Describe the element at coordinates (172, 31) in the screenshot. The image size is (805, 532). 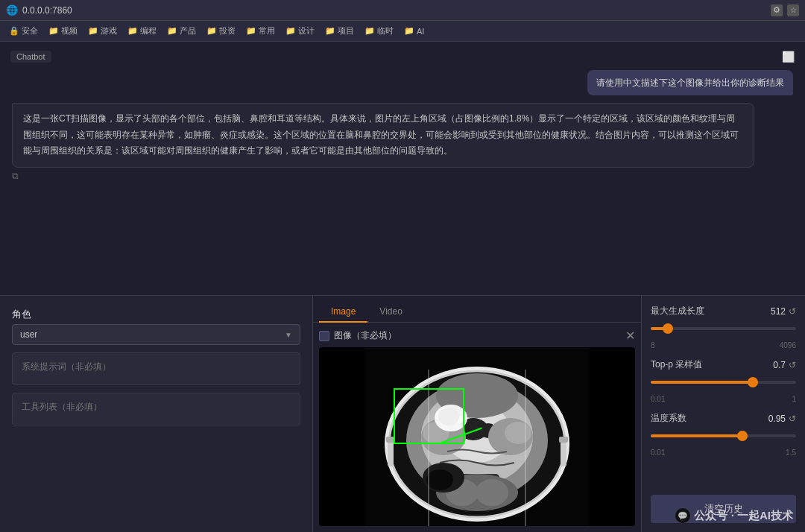
I see `bookmark-icon-产品: 📁` at that location.